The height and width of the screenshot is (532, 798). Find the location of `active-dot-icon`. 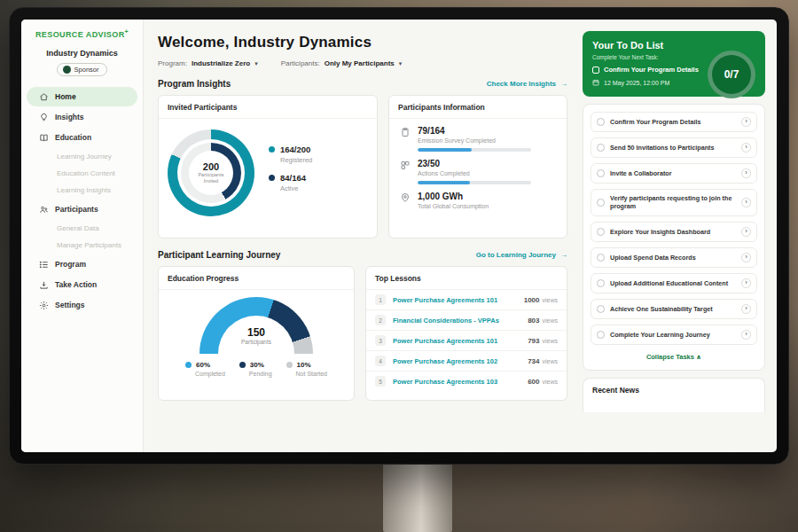

active-dot-icon is located at coordinates (271, 177).